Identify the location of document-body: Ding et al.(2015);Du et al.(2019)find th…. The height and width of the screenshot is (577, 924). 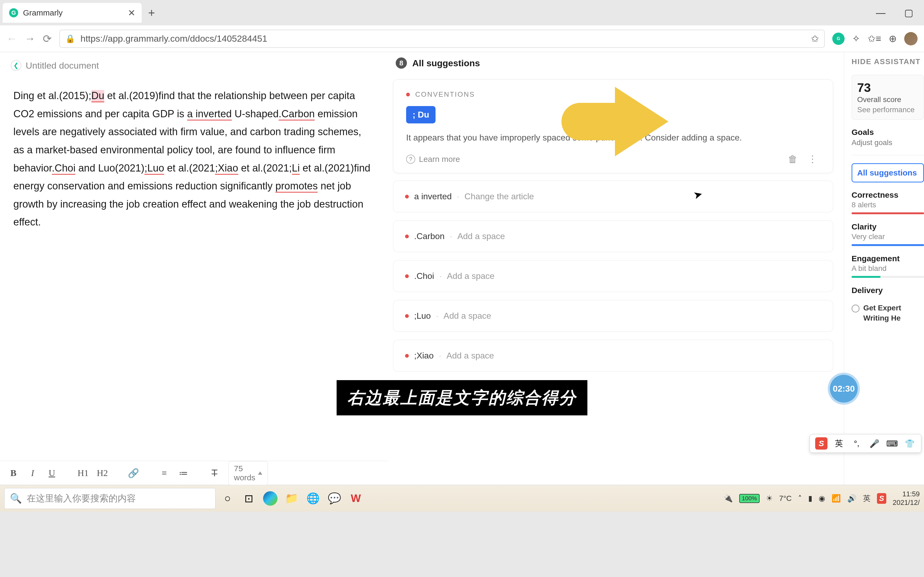
(194, 159).